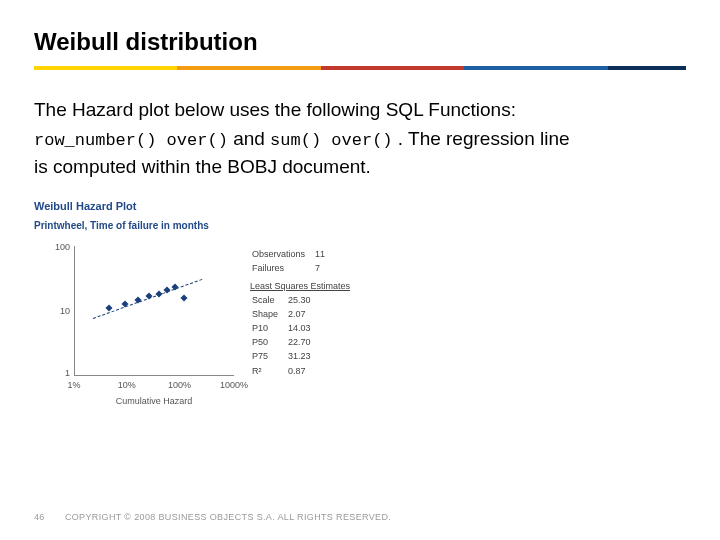 The height and width of the screenshot is (540, 720). What do you see at coordinates (61, 247) in the screenshot?
I see `ytick: 100` at bounding box center [61, 247].